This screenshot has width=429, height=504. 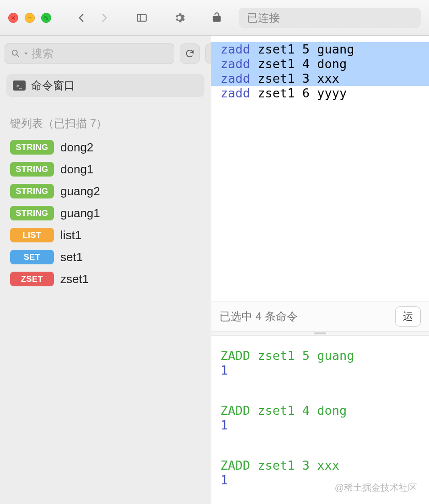 I want to click on run-button: 运, so click(x=408, y=316).